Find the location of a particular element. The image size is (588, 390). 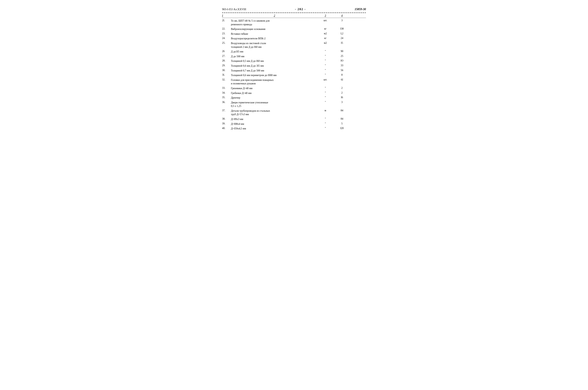

header-bottom-divider is located at coordinates (294, 18).